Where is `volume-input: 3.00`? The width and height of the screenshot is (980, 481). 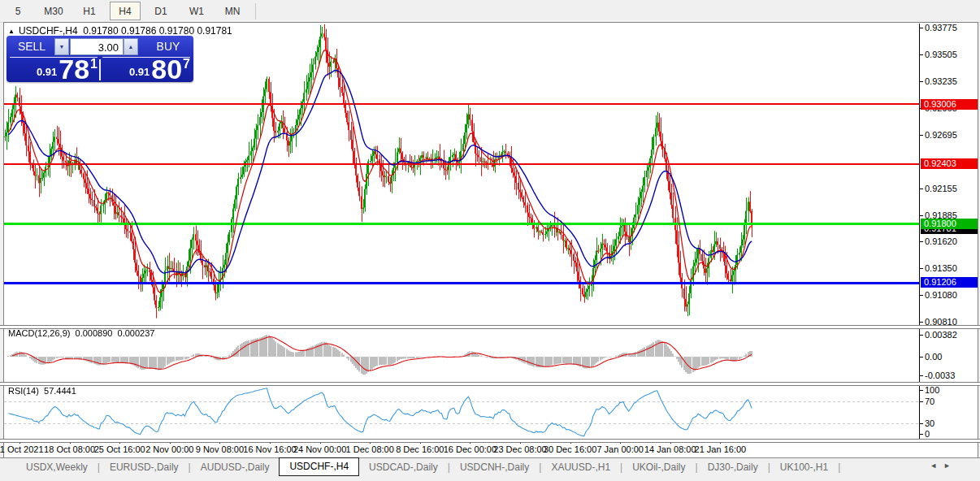 volume-input: 3.00 is located at coordinates (97, 47).